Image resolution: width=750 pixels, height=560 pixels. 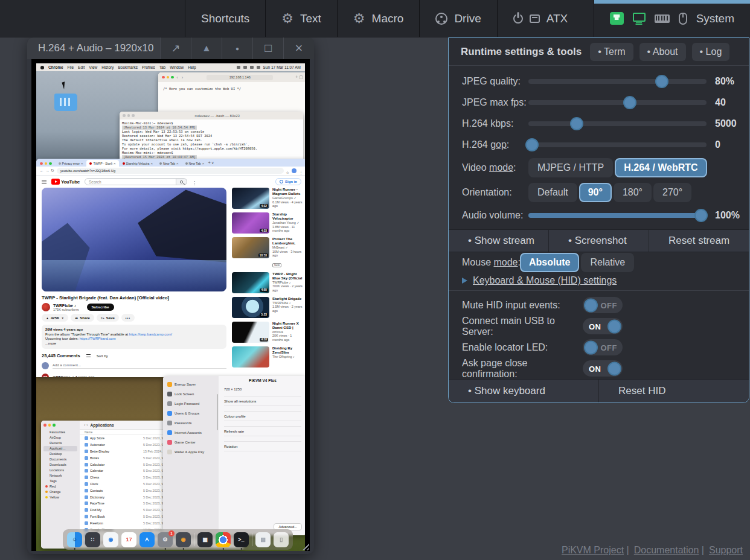 I want to click on fullscreen-icon, so click(x=175, y=48).